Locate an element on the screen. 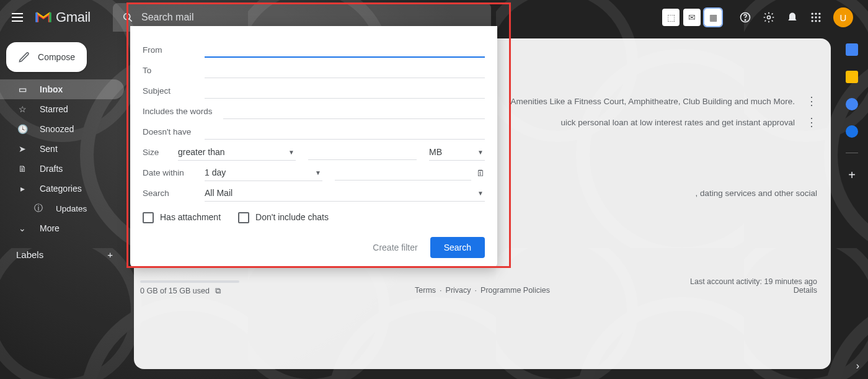 Image resolution: width=868 pixels, height=379 pixels. compose-button: Compose is located at coordinates (46, 57).